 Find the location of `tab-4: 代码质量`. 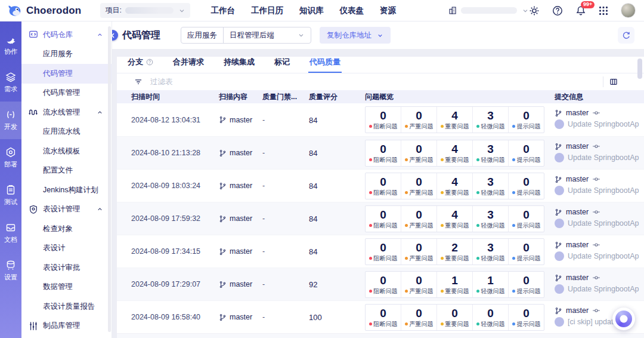

tab-4: 代码质量 is located at coordinates (325, 64).